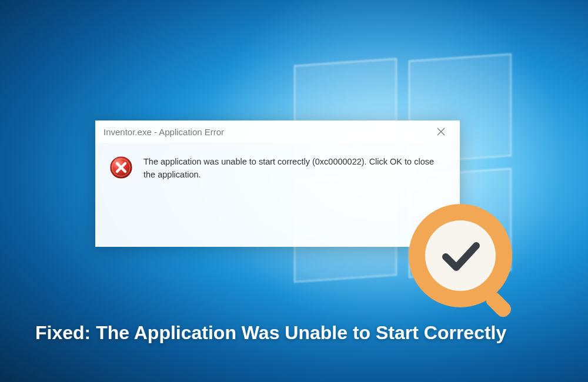 Image resolution: width=588 pixels, height=382 pixels. Describe the element at coordinates (270, 333) in the screenshot. I see `image-caption: Fixed: The Application Was Unable to Sta…` at that location.